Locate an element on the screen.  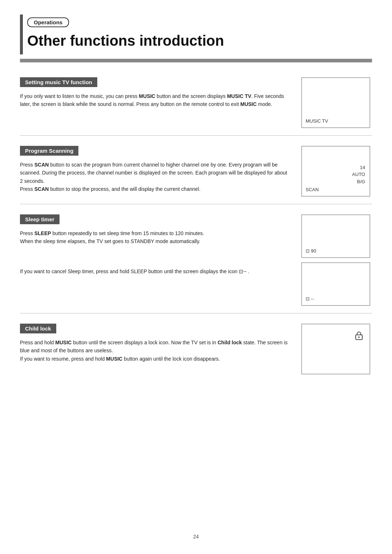
page-title: Other functions introduction is located at coordinates (126, 41).